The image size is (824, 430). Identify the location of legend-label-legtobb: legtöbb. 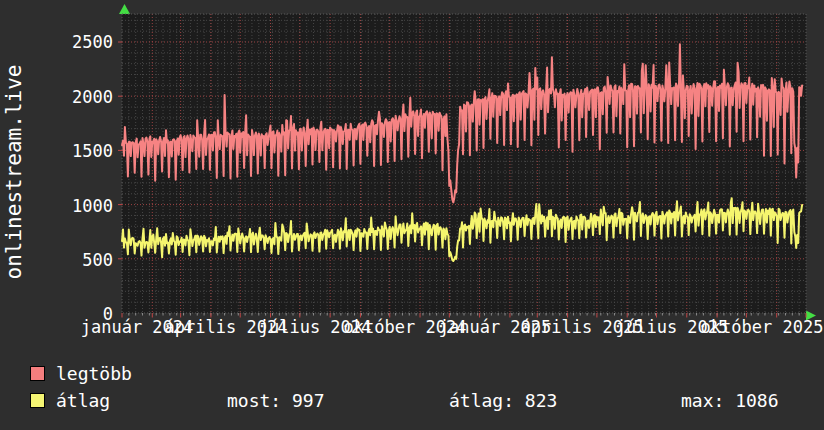
(94, 374).